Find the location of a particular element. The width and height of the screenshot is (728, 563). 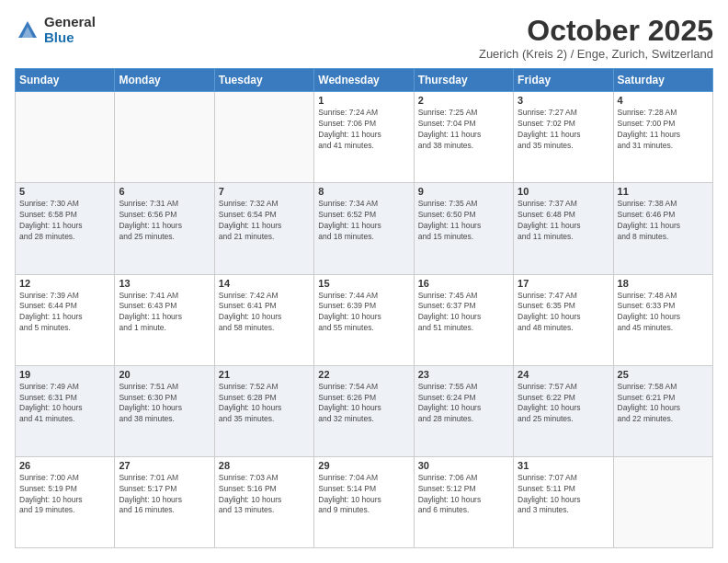

day-info: Sunrise: 7:45 AM Sunset: 6:37 PM Dayligh… is located at coordinates (463, 313).